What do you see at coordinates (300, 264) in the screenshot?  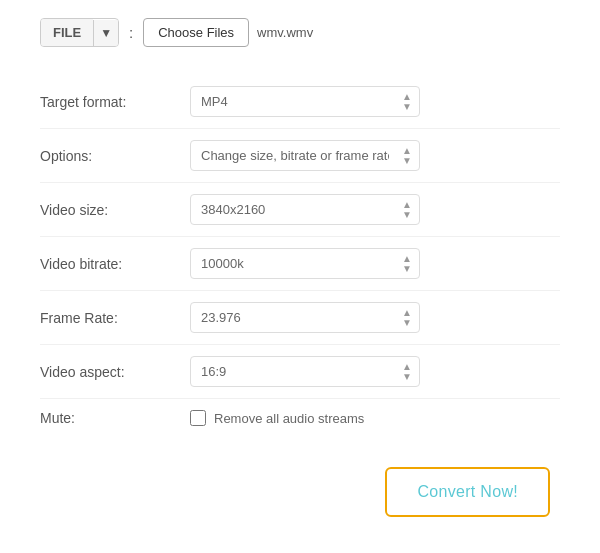 I see `video-bitrate-row: Video bitrate: 10000k ▲ ▼` at bounding box center [300, 264].